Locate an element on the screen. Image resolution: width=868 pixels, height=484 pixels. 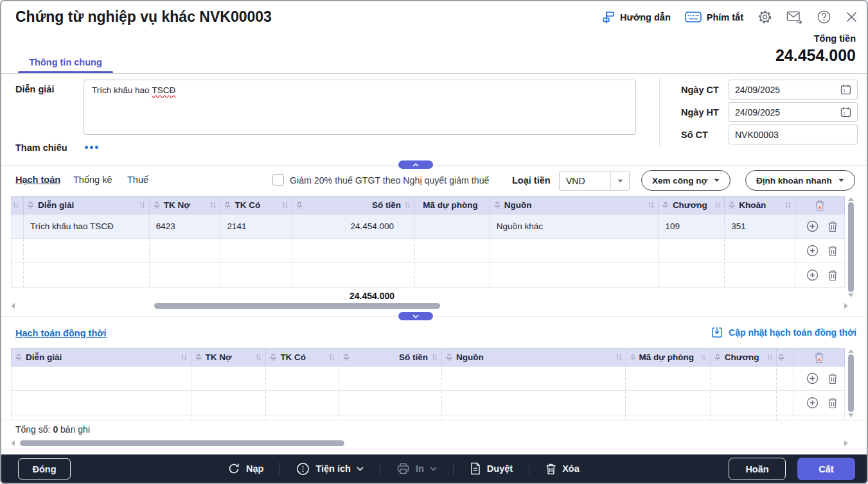
mail-forward-icon is located at coordinates (794, 17).